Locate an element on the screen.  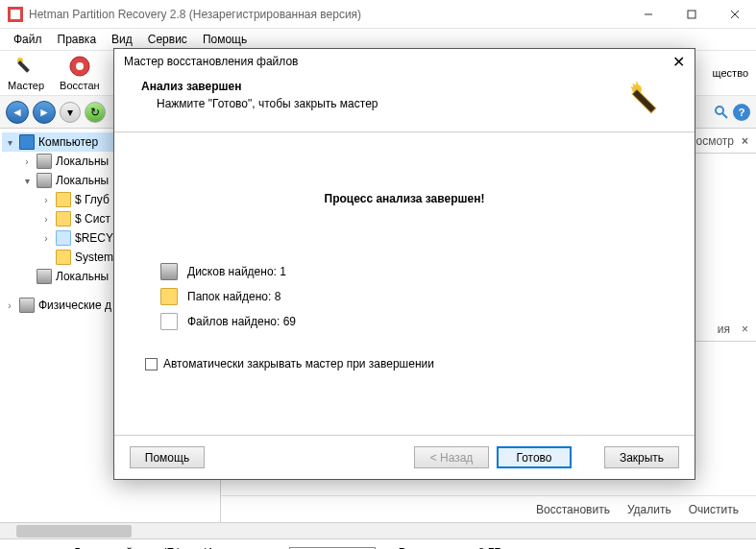
stat-files: Файлов найдено: 69 is located at coordinates (414, 322).